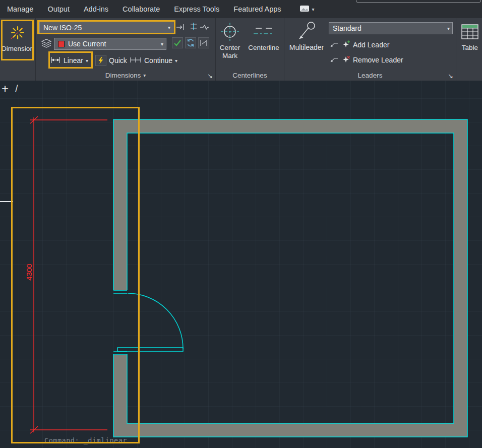 The width and height of the screenshot is (482, 448). I want to click on multileader-label: Multileader, so click(307, 47).